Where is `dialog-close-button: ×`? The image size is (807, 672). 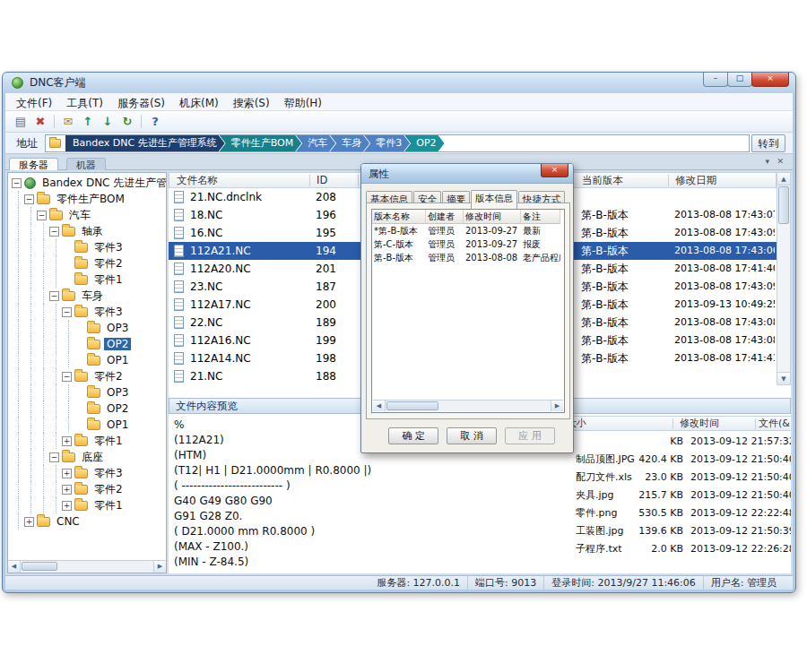 dialog-close-button: × is located at coordinates (554, 170).